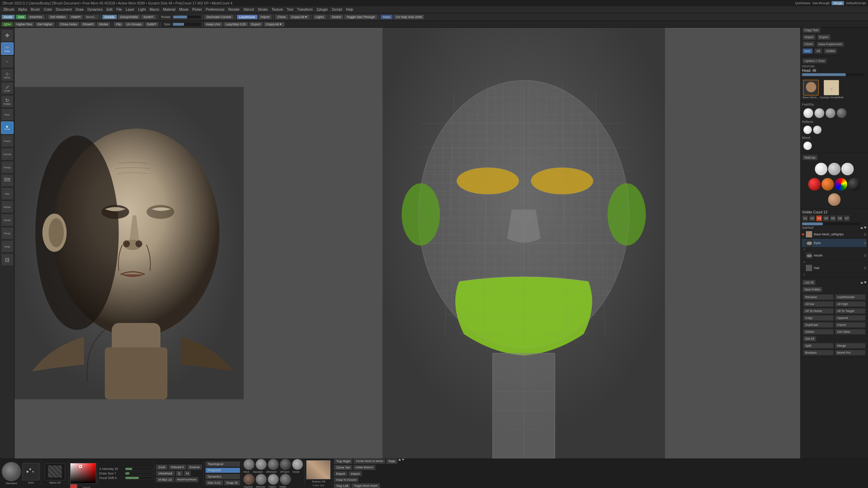  What do you see at coordinates (831, 87) in the screenshot?
I see `thumb-cyc-img: S` at bounding box center [831, 87].